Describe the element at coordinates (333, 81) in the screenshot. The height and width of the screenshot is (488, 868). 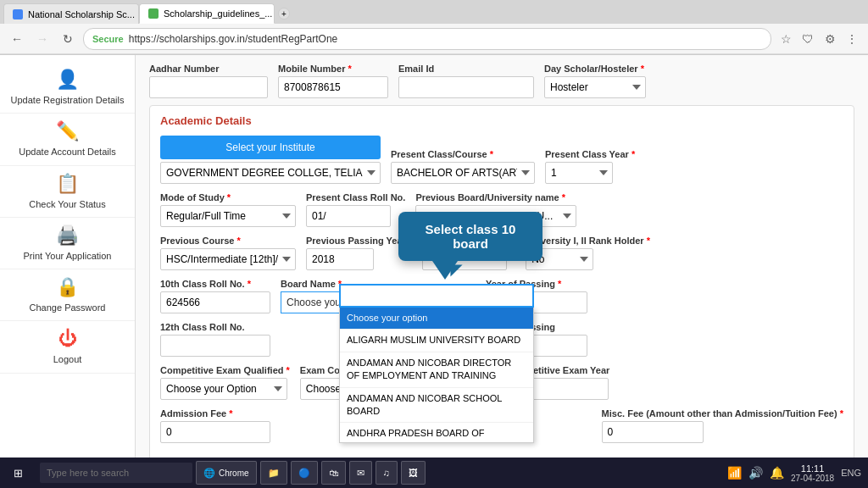
I see `mobile-group: Mobile Number *` at that location.